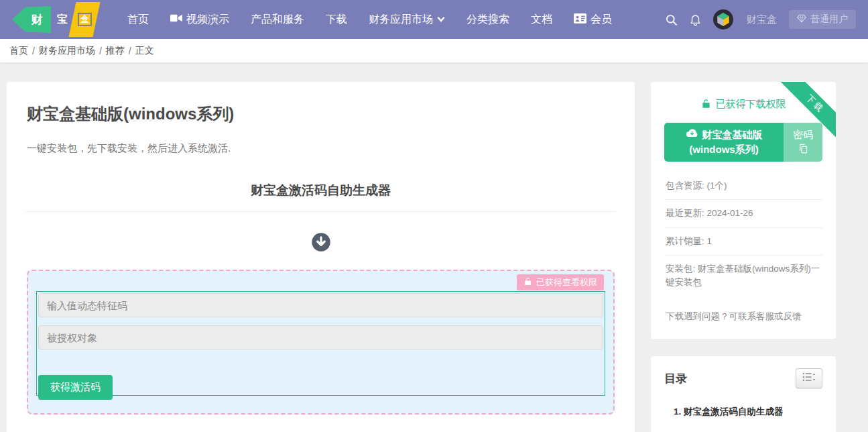 This screenshot has height=432, width=868. What do you see at coordinates (32, 19) in the screenshot?
I see `logo-green-shape: 财` at bounding box center [32, 19].